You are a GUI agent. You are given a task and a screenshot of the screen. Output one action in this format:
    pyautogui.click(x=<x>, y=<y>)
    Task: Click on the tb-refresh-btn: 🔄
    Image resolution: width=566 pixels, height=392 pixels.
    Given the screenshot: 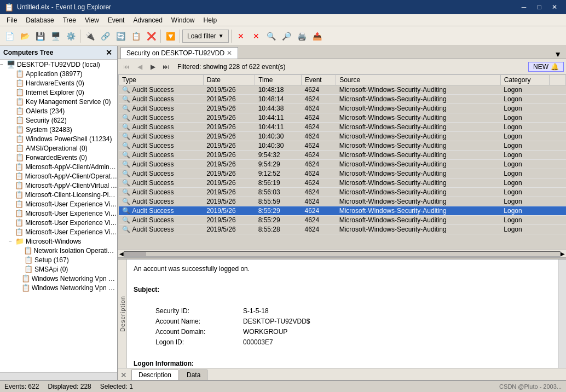 What is the action you would take?
    pyautogui.click(x=120, y=36)
    